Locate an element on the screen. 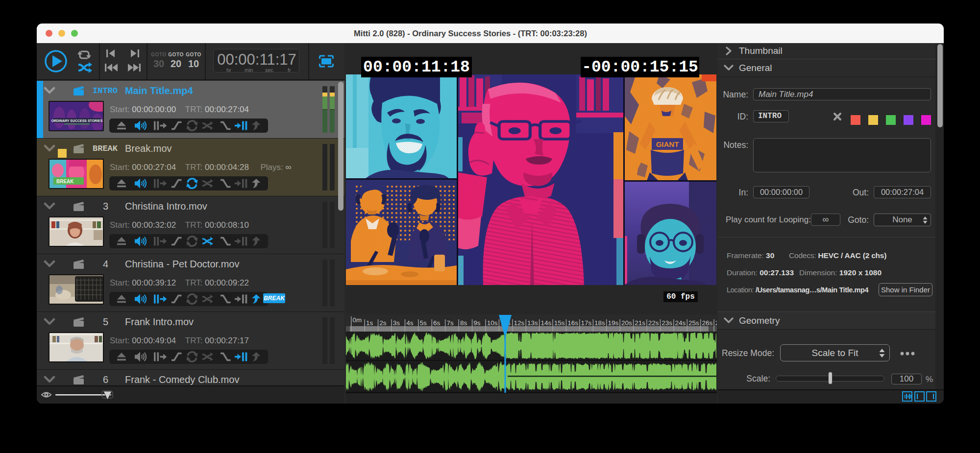  svg-text: ORDINARY SUCCESS STORIES is located at coordinates (77, 120).